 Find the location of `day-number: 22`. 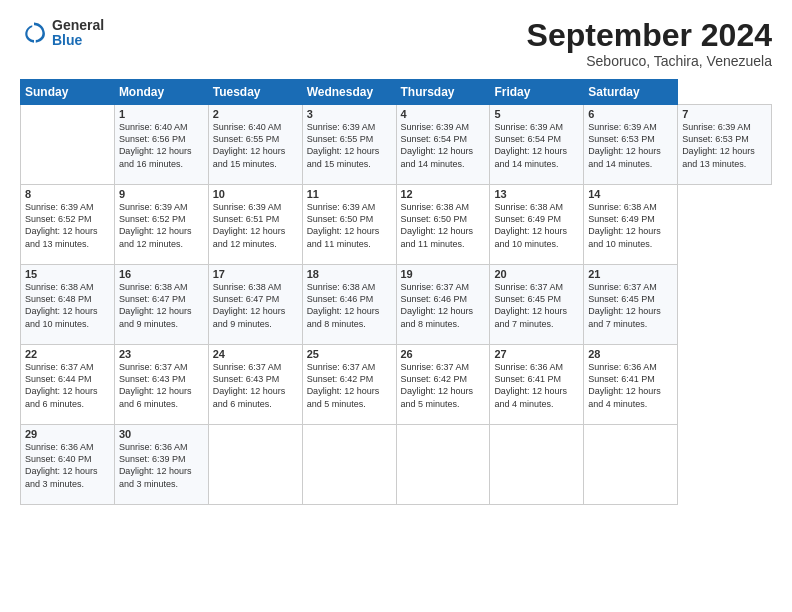

day-number: 22 is located at coordinates (68, 354).